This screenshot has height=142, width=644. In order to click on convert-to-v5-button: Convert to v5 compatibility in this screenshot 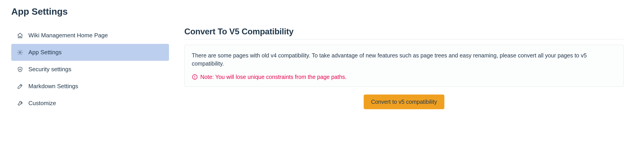, I will do `click(404, 102)`.